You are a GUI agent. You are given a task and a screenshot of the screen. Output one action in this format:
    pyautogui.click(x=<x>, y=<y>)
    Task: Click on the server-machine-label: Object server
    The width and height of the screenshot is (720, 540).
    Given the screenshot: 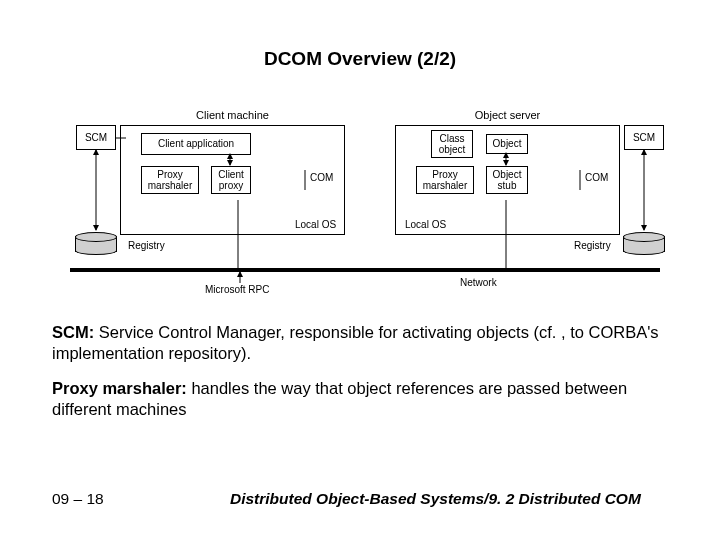 What is the action you would take?
    pyautogui.click(x=508, y=115)
    